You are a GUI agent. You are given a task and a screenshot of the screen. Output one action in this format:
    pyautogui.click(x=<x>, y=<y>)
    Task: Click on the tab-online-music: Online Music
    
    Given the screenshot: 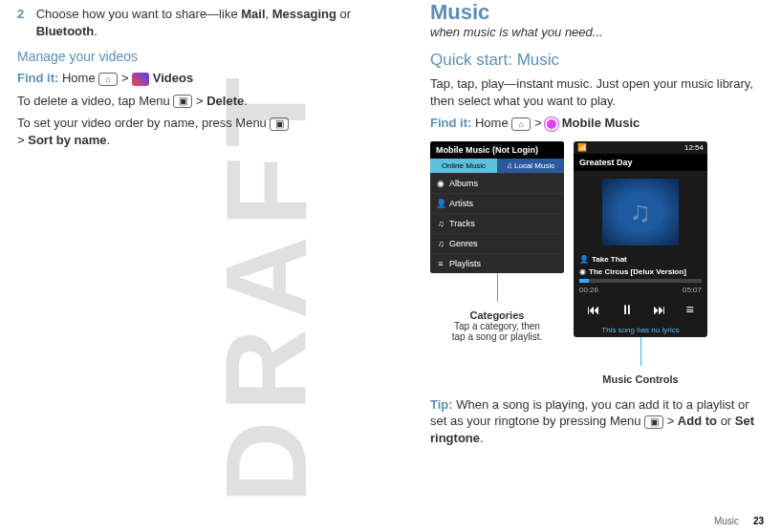 What is the action you would take?
    pyautogui.click(x=464, y=166)
    